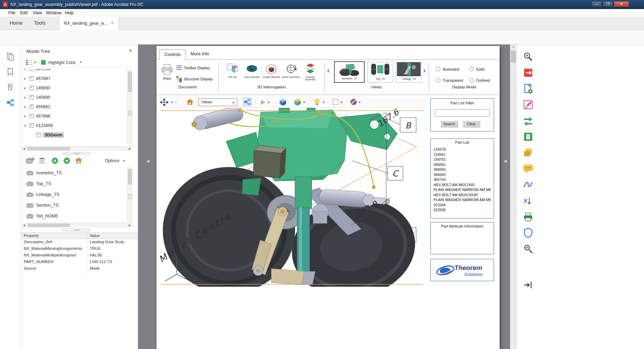 This screenshot has width=644, height=349. Describe the element at coordinates (528, 285) in the screenshot. I see `open-pane-icon` at that location.